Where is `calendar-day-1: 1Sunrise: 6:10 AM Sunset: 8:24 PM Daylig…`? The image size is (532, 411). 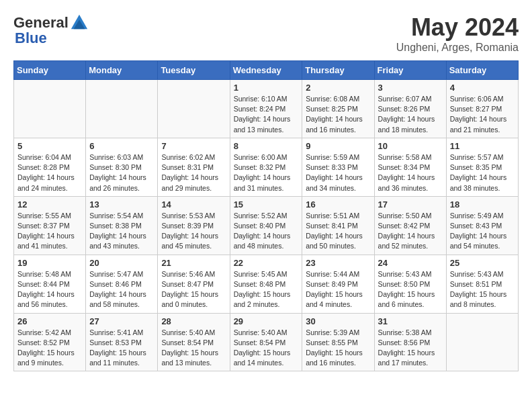
calendar-day-1: 1Sunrise: 6:10 AM Sunset: 8:24 PM Daylig… is located at coordinates (266, 109).